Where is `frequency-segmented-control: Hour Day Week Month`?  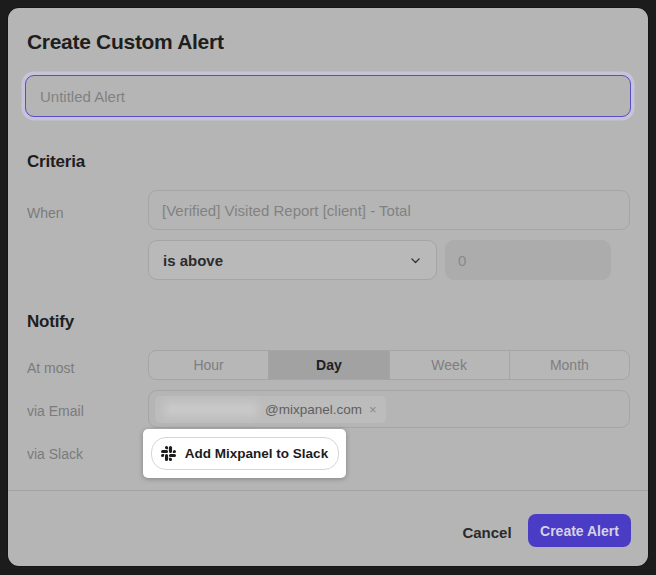
frequency-segmented-control: Hour Day Week Month is located at coordinates (389, 365).